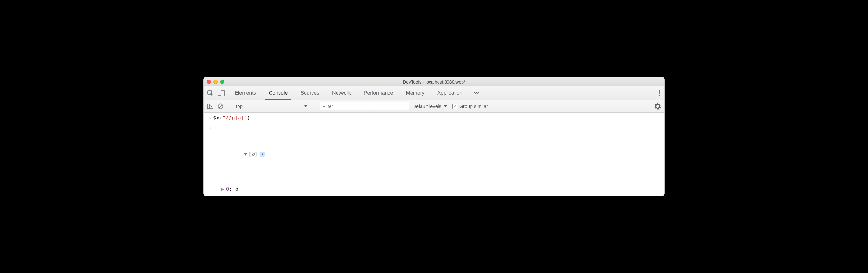  Describe the element at coordinates (223, 189) in the screenshot. I see `disclosure-collapsed-icon: ▶` at that location.